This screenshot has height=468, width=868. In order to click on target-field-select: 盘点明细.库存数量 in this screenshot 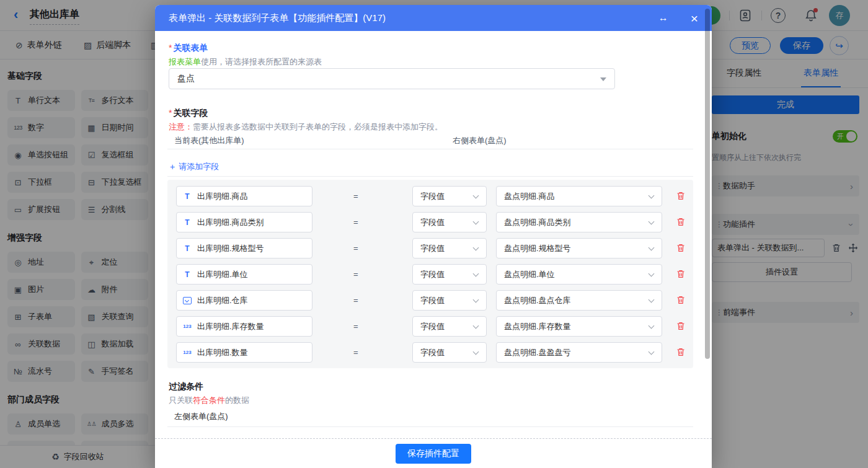, I will do `click(579, 326)`.